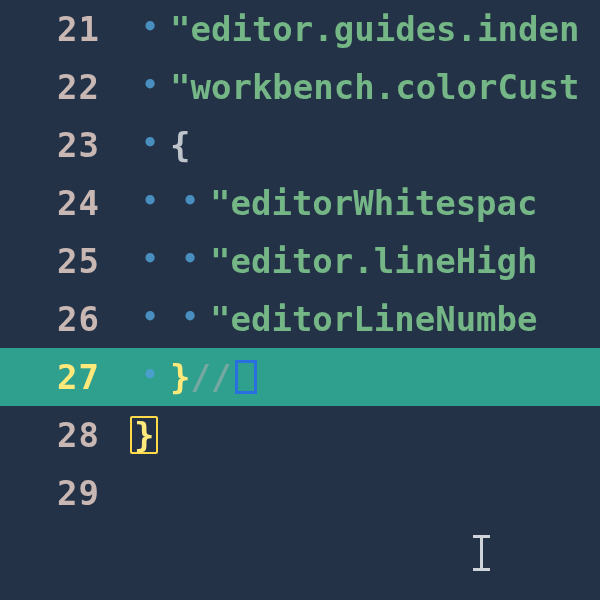  What do you see at coordinates (374, 87) in the screenshot?
I see `token-key: "workbench.colorCust` at bounding box center [374, 87].